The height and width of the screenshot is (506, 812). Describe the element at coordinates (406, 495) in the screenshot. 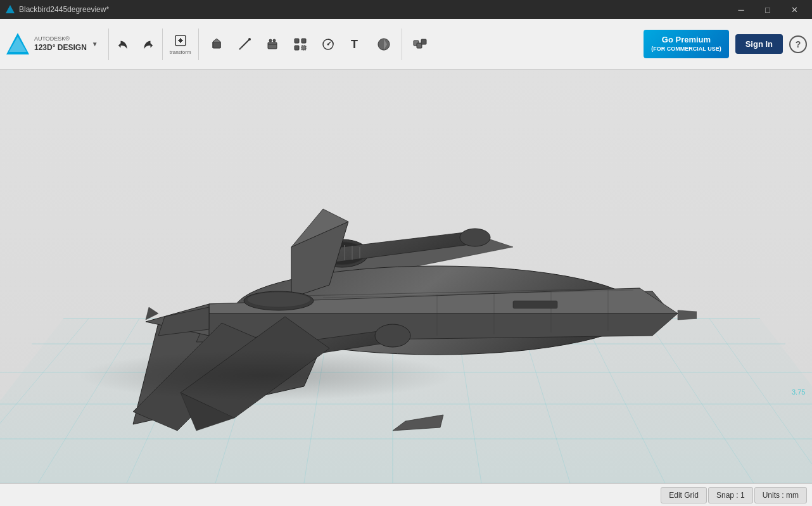

I see `statusbar: Edit Grid Snap : 1 Units : mm` at that location.